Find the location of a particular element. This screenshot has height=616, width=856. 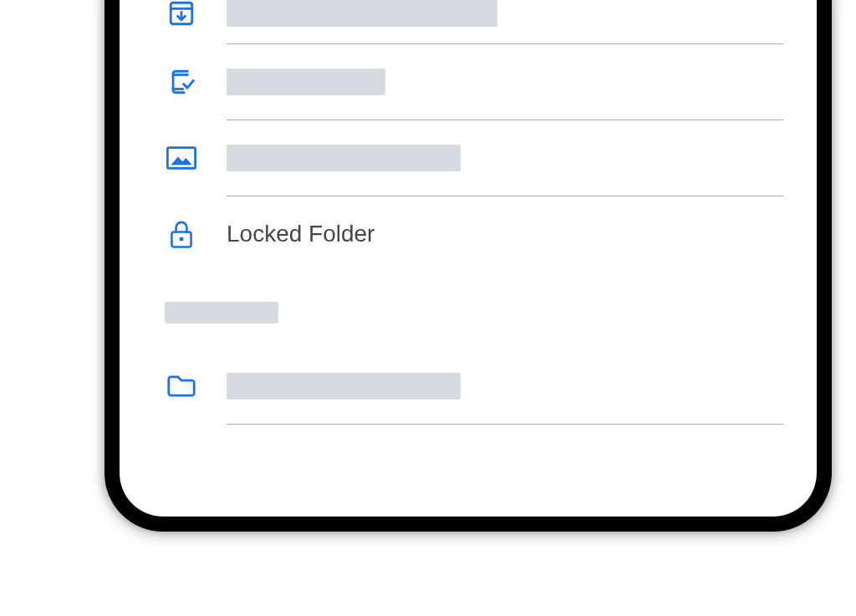

list-item-label: Locked Folder is located at coordinates (505, 234).